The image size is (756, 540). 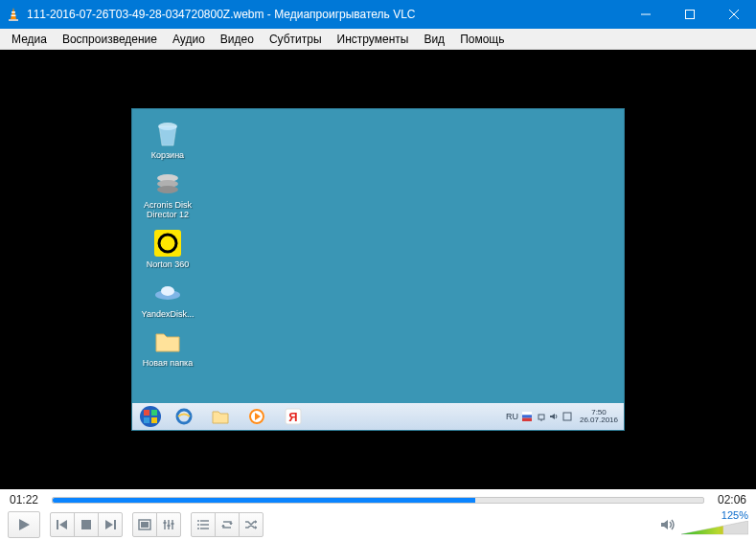 What do you see at coordinates (251, 525) in the screenshot?
I see `shuffle-button` at bounding box center [251, 525].